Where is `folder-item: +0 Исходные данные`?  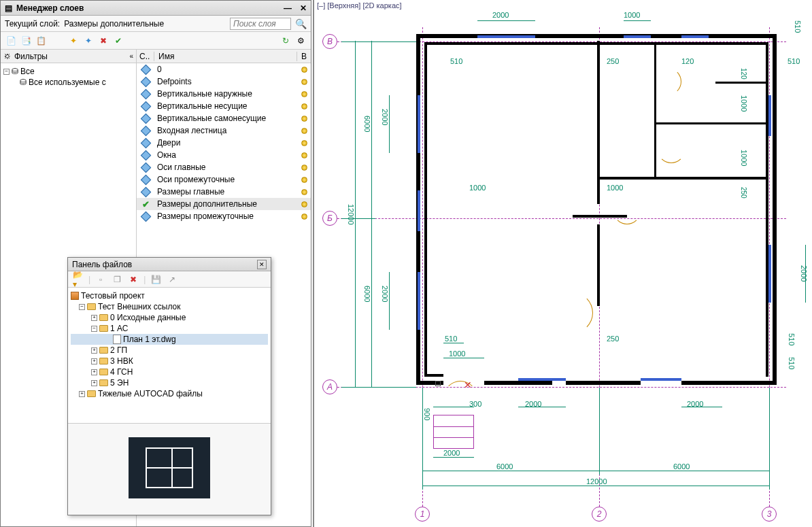 folder-item: +0 Исходные данные is located at coordinates (169, 318).